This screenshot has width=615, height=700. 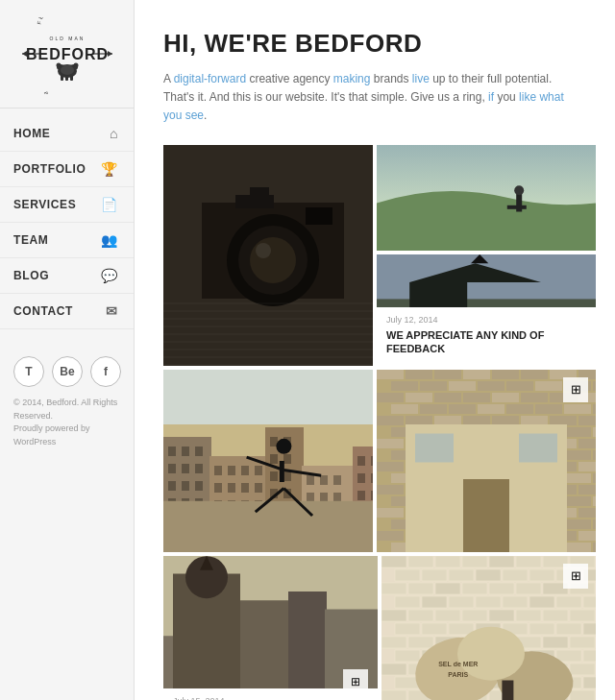 What do you see at coordinates (67, 134) in the screenshot?
I see `sidebar-item-home: HOME ⌂` at bounding box center [67, 134].